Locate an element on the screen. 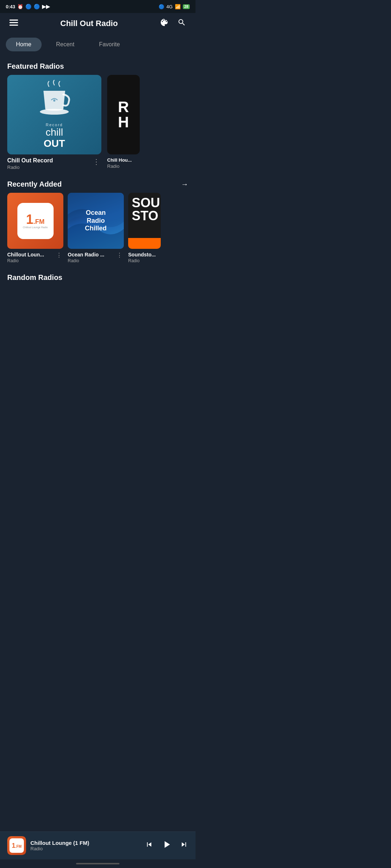 This screenshot has width=391, height=868. featured-card-type-chillout-record: Radio is located at coordinates (30, 167).